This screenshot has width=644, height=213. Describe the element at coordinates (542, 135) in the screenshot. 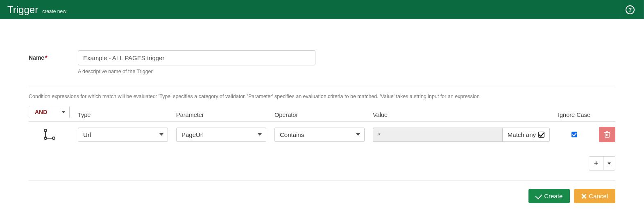

I see `match-any-checkbox-icon` at that location.